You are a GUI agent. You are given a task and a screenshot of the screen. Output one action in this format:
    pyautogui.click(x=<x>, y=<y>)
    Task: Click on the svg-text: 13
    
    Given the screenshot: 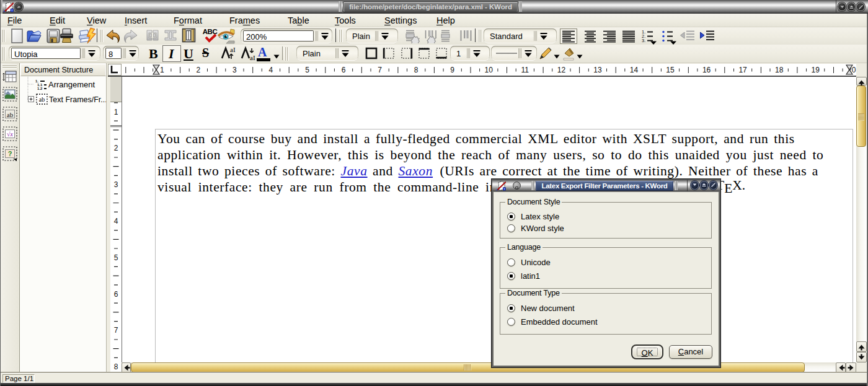 What is the action you would take?
    pyautogui.click(x=598, y=70)
    